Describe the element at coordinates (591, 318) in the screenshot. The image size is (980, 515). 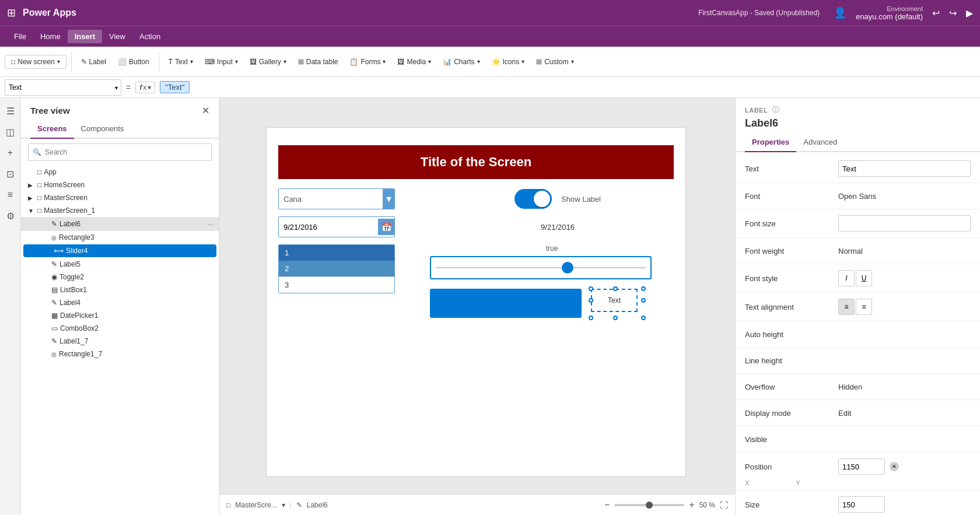
I see `handle-bl` at that location.